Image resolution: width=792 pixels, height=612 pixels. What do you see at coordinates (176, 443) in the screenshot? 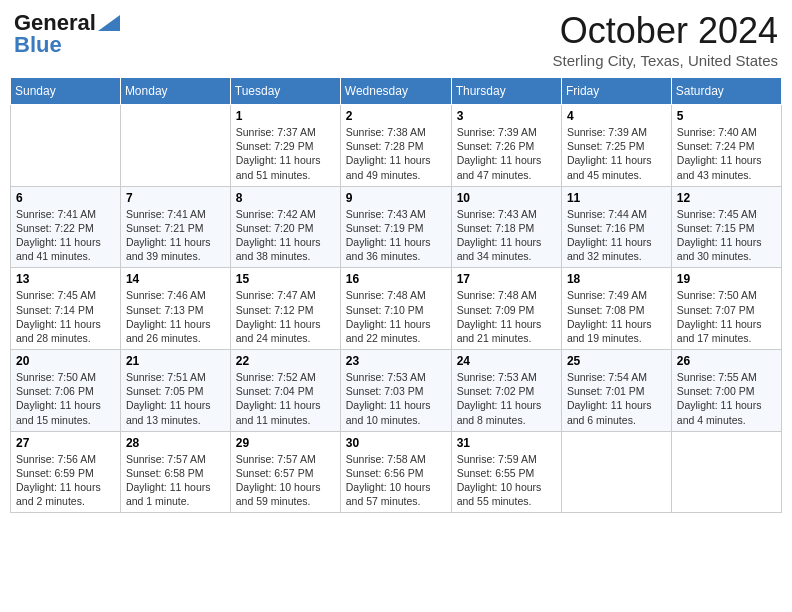
I see `day-number: 28` at bounding box center [176, 443].